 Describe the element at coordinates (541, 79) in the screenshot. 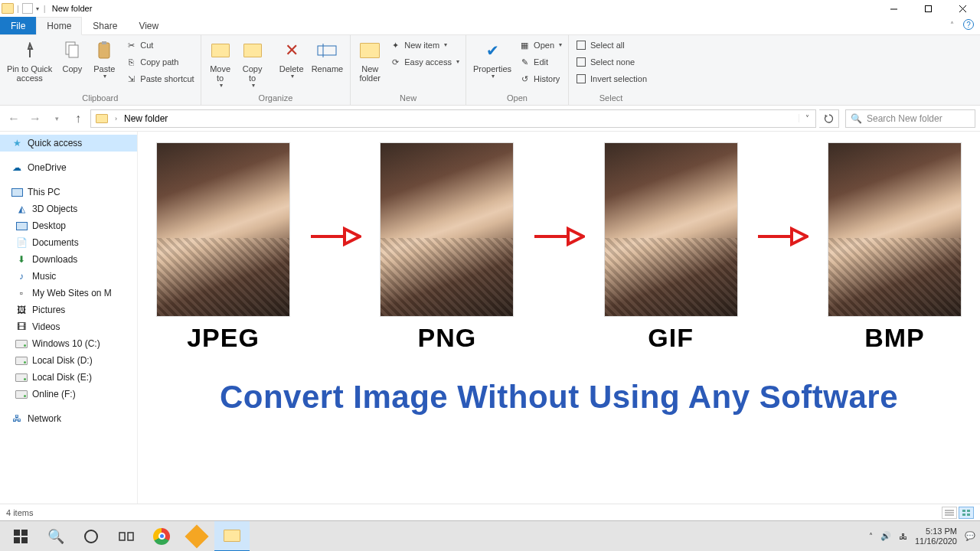

I see `history-button: ↺History` at that location.